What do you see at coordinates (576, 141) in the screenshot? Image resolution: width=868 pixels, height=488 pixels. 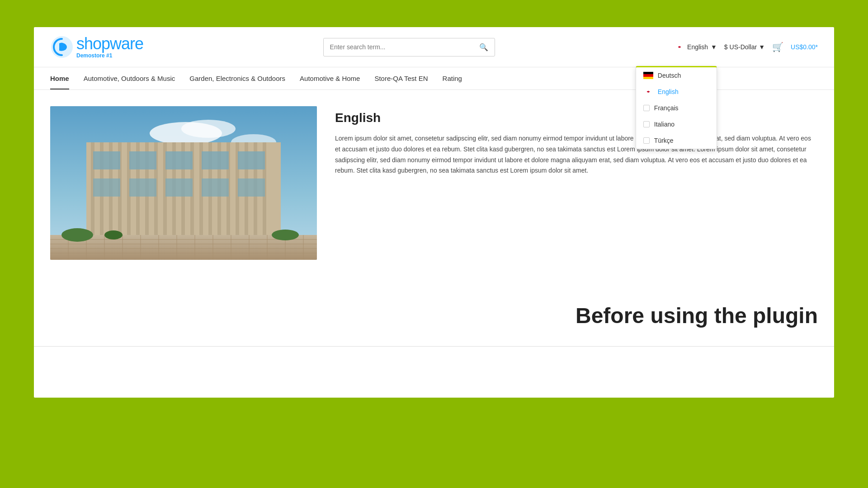 I see `content-text: English Lorem ipsum dolor sit amet, cons…` at bounding box center [576, 141].